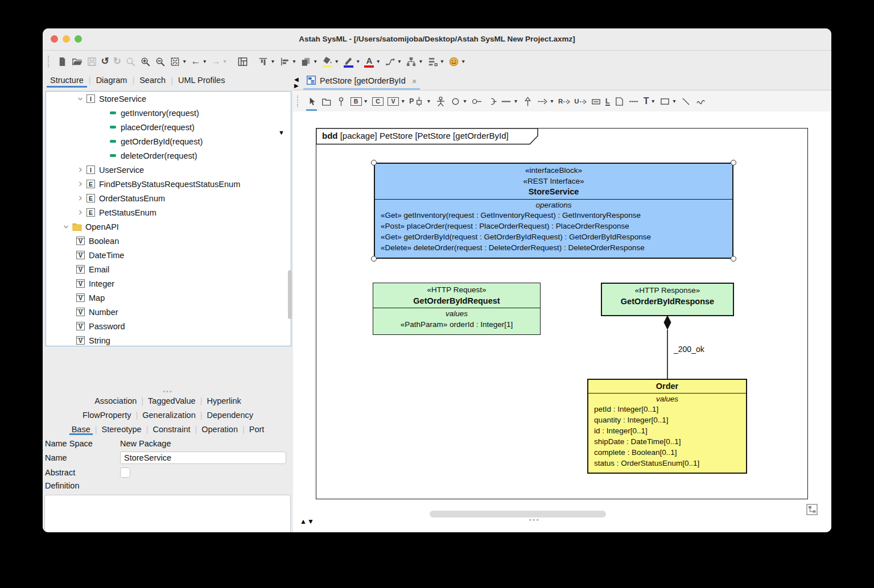 This screenshot has width=874, height=588. Describe the element at coordinates (125, 473) in the screenshot. I see `abstract-checkbox` at that location.